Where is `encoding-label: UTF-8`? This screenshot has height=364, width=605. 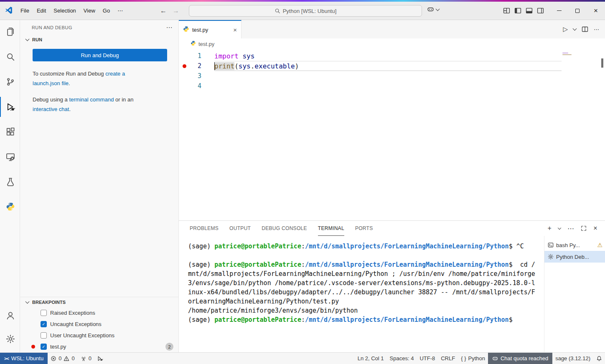
encoding-label: UTF-8 is located at coordinates (427, 358).